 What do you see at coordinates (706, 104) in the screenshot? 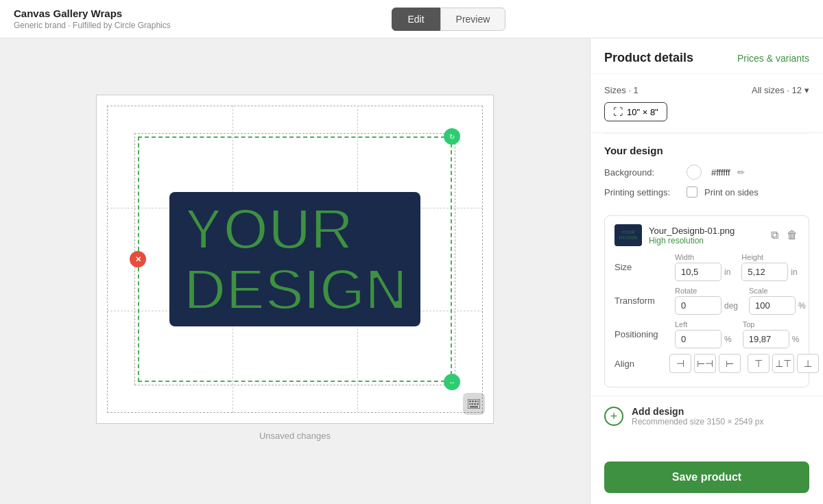
I see `sizes-section: Sizes · 1 All sizes · 12 ▾ ⛶ 10" × 8"` at bounding box center [706, 104].